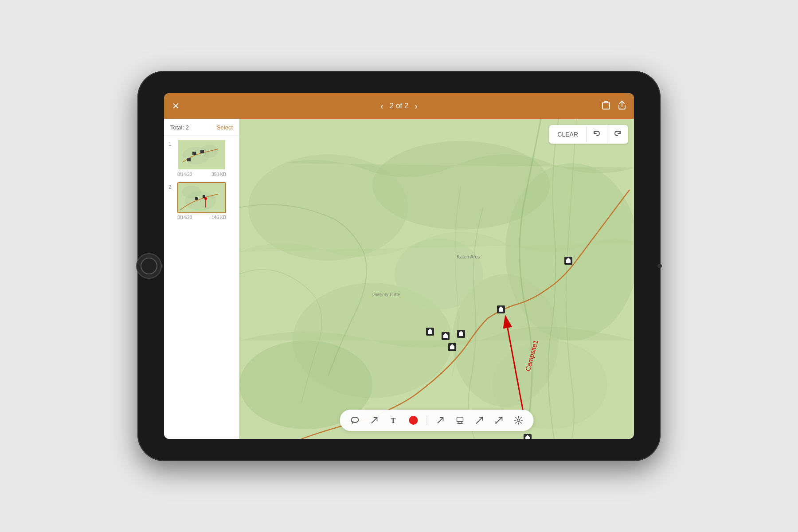  What do you see at coordinates (219, 217) in the screenshot?
I see `item-size-2: 146 KB` at bounding box center [219, 217].